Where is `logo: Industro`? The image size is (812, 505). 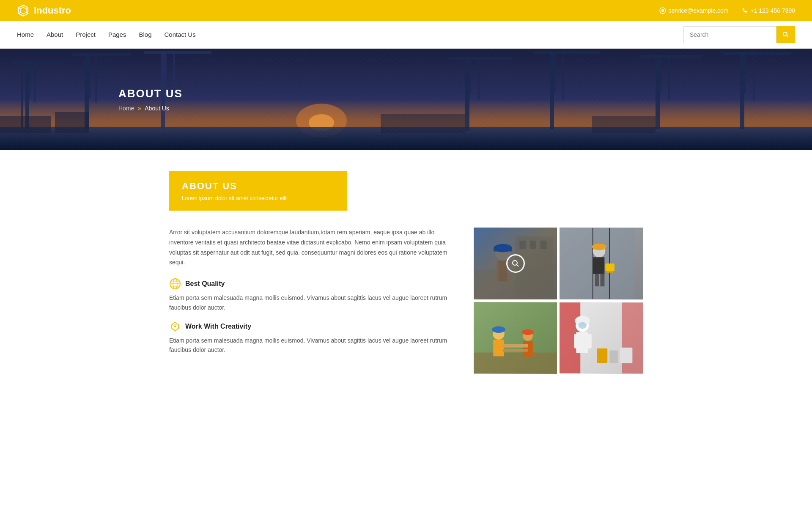
logo: Industro is located at coordinates (44, 11).